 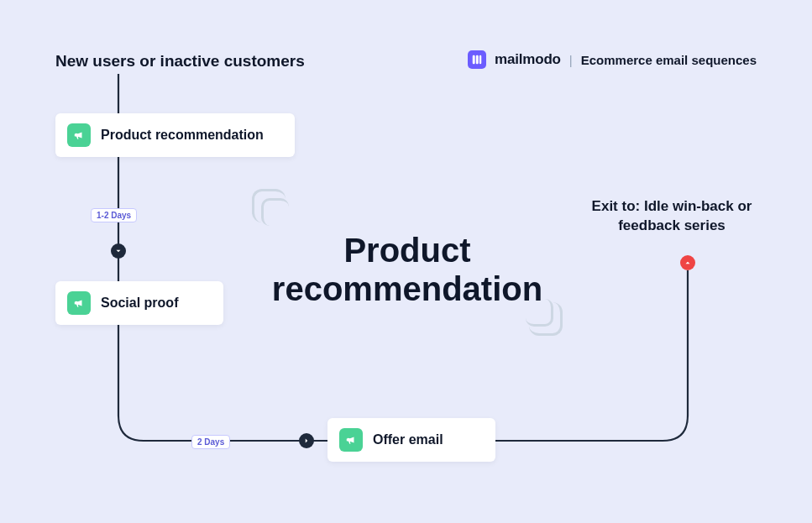 I want to click on chevron-right-icon, so click(x=306, y=441).